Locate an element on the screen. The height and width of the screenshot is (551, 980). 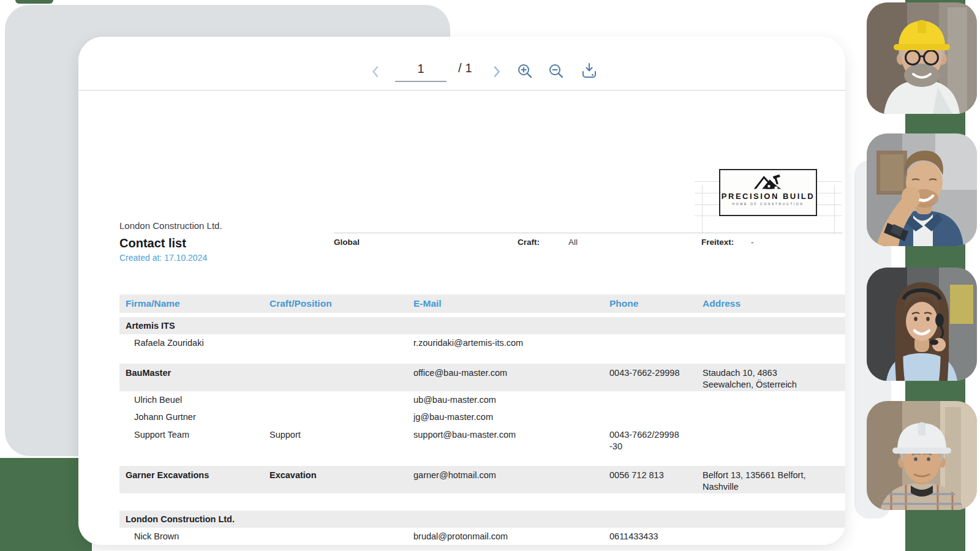
next-page-button is located at coordinates (497, 72).